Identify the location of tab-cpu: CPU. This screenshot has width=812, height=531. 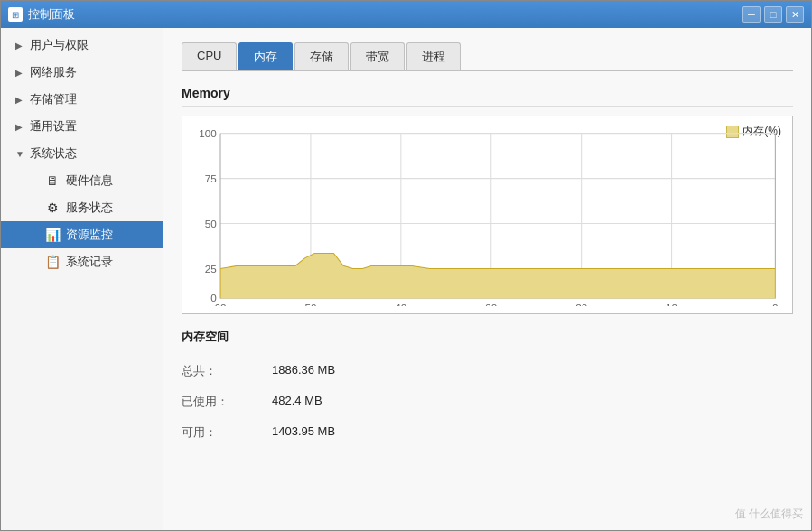
(210, 56).